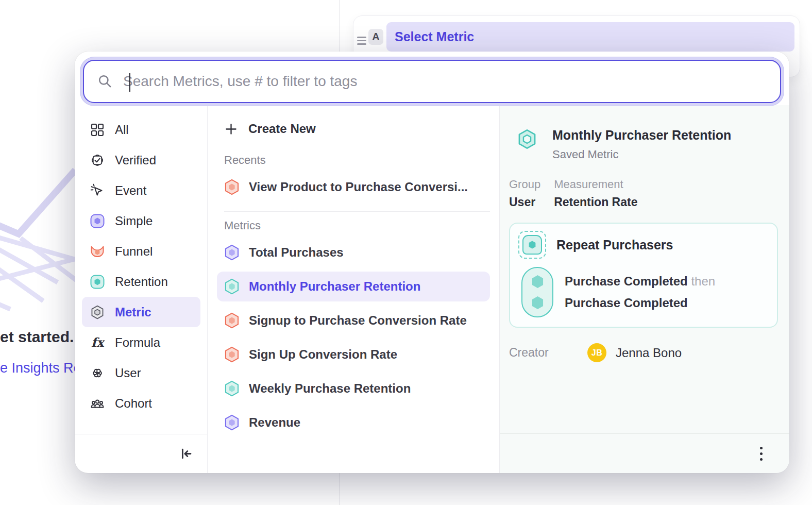 Image resolution: width=812 pixels, height=505 pixels. Describe the element at coordinates (37, 337) in the screenshot. I see `background-headline-fragment: et started.` at that location.